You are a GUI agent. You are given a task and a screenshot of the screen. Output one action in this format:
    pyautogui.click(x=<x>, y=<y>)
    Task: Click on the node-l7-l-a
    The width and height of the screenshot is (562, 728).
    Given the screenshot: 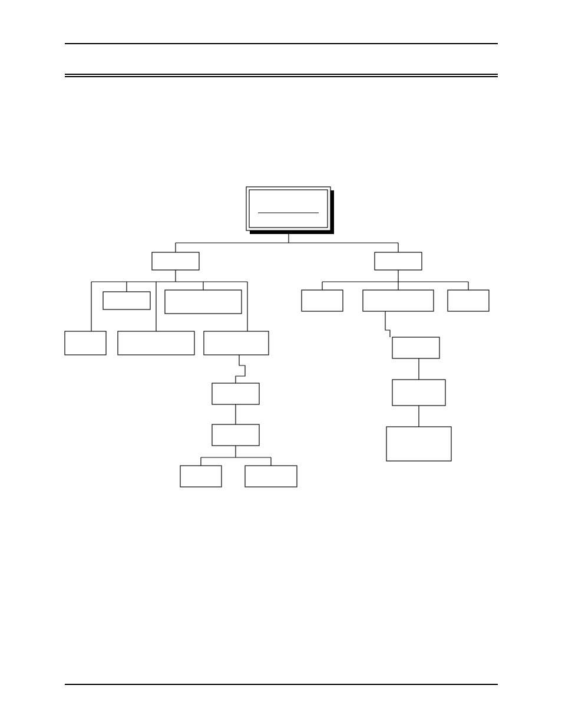 What is the action you would take?
    pyautogui.click(x=201, y=476)
    